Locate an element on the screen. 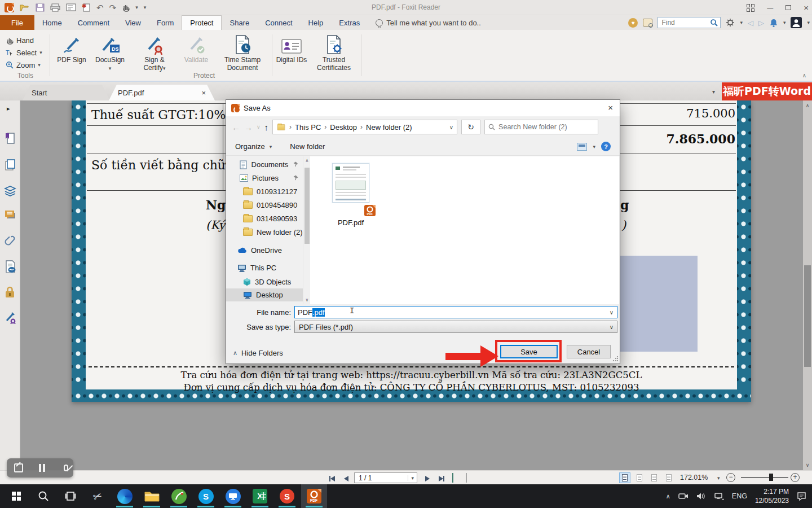 Image resolution: width=812 pixels, height=508 pixels. tab-extras: Extras is located at coordinates (350, 23).